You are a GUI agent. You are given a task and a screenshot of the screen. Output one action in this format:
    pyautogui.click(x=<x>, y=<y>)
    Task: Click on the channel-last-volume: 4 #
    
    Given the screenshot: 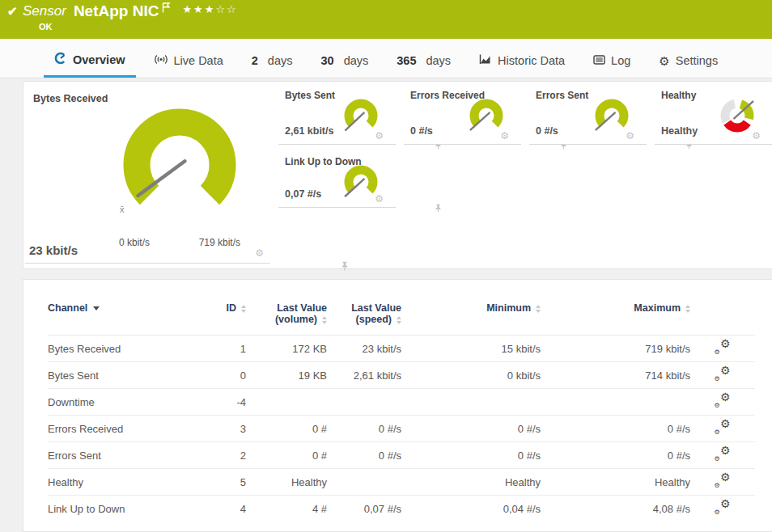 What is the action you would take?
    pyautogui.click(x=286, y=509)
    